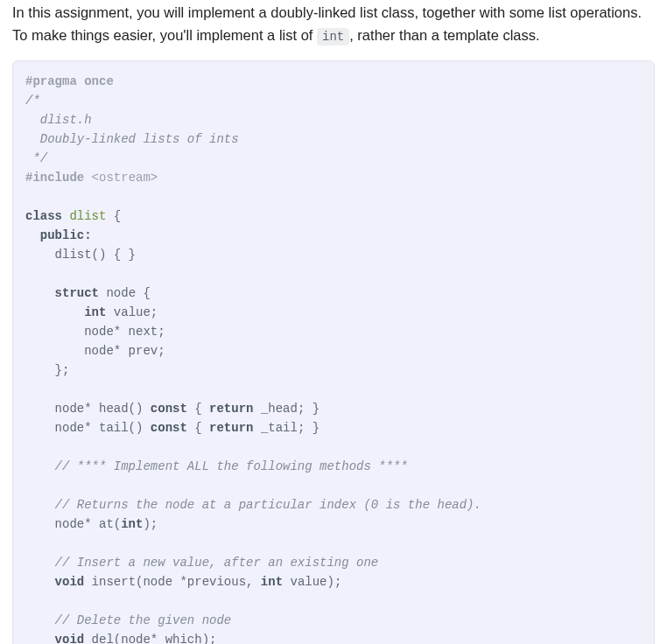 This screenshot has height=644, width=667. Describe the element at coordinates (54, 178) in the screenshot. I see `code-token: #include` at that location.